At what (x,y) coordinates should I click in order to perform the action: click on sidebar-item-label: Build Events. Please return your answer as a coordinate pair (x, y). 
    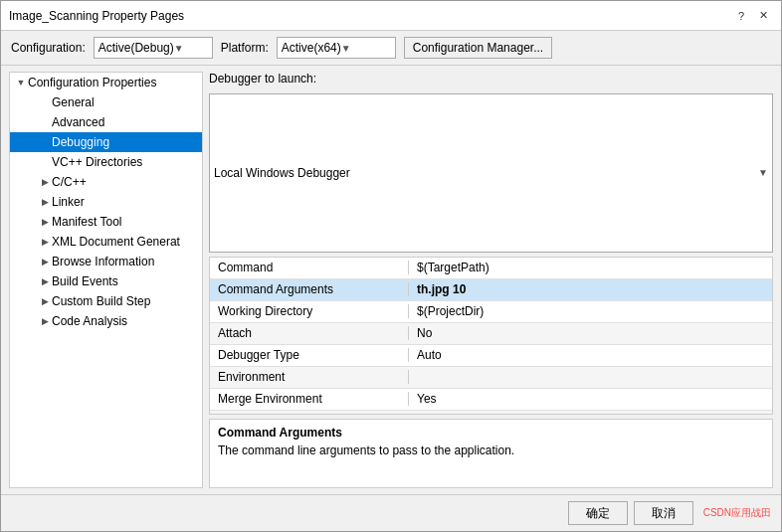
    Looking at the image, I should click on (125, 281).